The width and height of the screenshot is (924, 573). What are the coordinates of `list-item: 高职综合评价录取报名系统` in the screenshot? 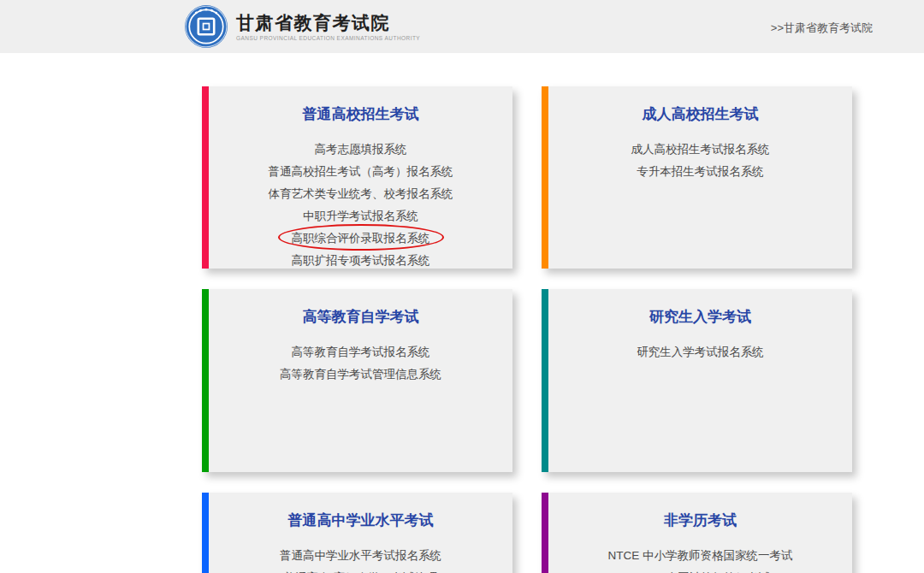 It's located at (361, 238).